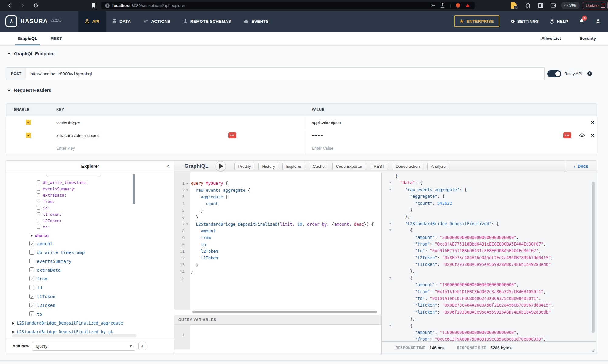 The image size is (608, 364). What do you see at coordinates (122, 21) in the screenshot?
I see `nav-tab-data: DATA` at bounding box center [122, 21].